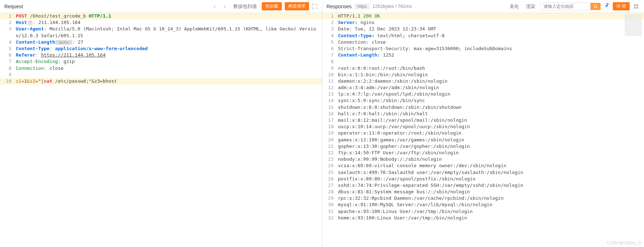 Image resolution: width=644 pixels, height=247 pixels. What do you see at coordinates (483, 16) in the screenshot?
I see `code-line: 1HTTP/1.1 200 OK` at bounding box center [483, 16].